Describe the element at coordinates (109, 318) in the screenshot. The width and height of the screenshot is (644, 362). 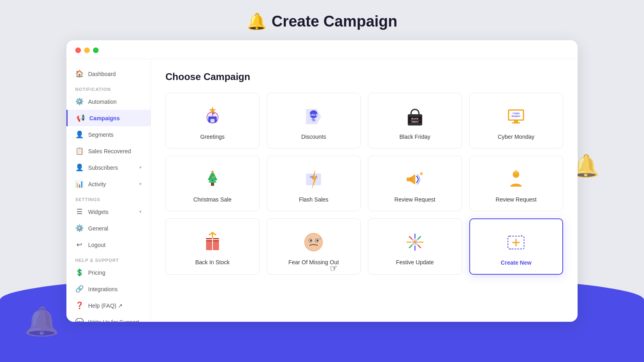
I see `sidebar-item-write-support: 💬 Write Us for Support` at that location.